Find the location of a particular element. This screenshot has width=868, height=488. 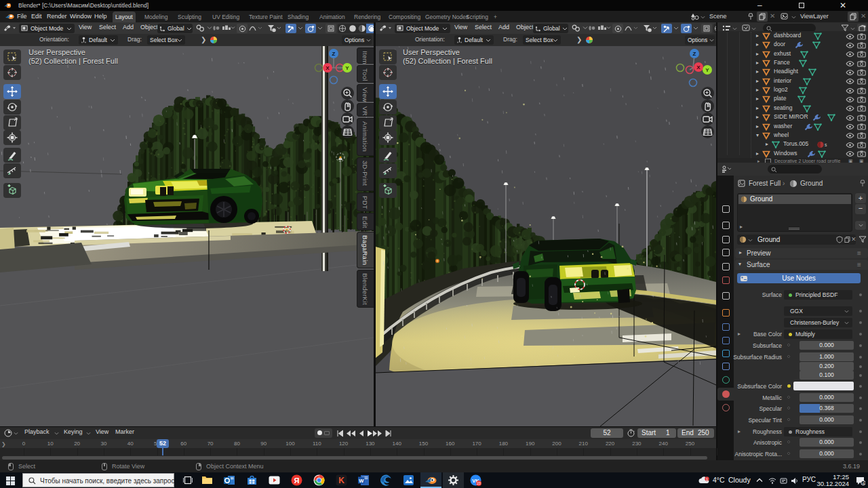

svg-text: Я is located at coordinates (297, 481).